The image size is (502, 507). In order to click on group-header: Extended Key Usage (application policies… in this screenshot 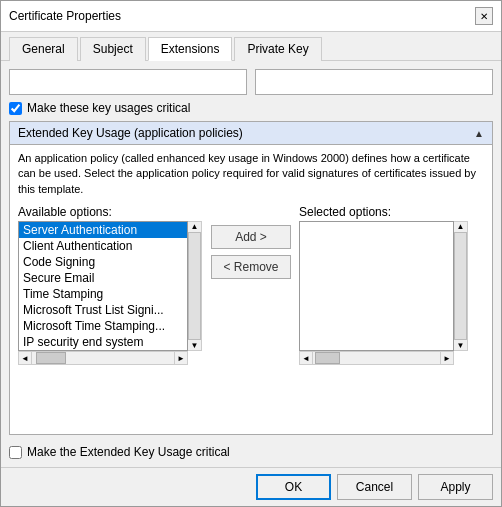, I will do `click(251, 134)`.